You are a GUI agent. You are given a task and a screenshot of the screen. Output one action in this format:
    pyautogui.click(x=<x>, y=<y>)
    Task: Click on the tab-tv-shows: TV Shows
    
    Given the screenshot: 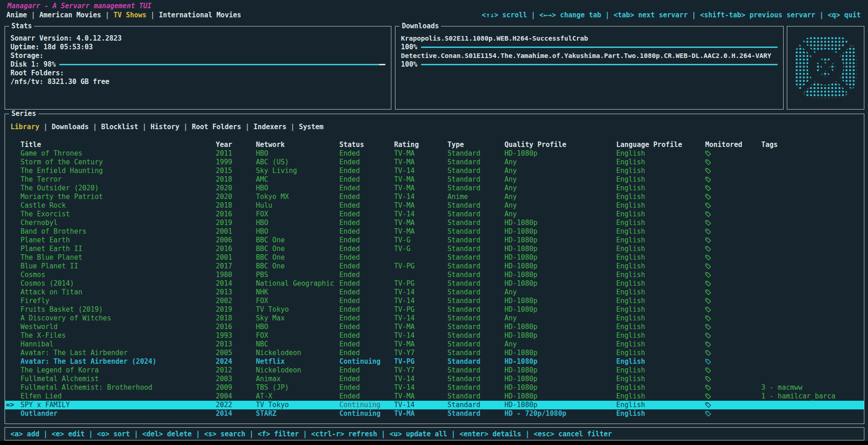 What is the action you would take?
    pyautogui.click(x=130, y=15)
    